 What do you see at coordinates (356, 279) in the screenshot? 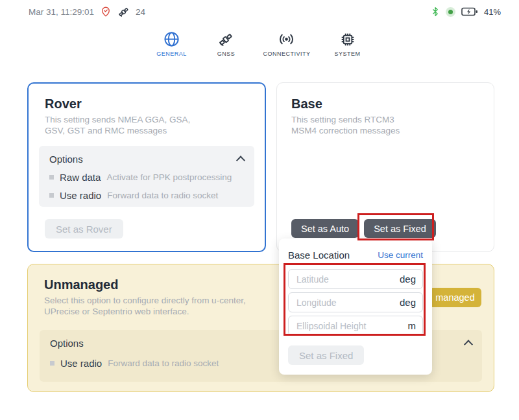
I see `latitude-field: deg` at bounding box center [356, 279].